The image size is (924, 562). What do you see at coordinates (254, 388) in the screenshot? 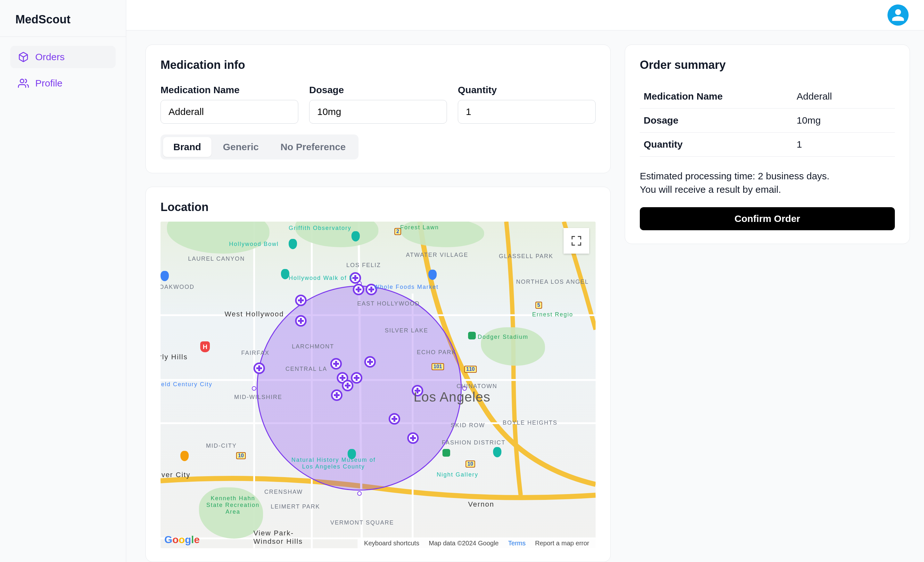
I see `radius-handle-w` at bounding box center [254, 388].